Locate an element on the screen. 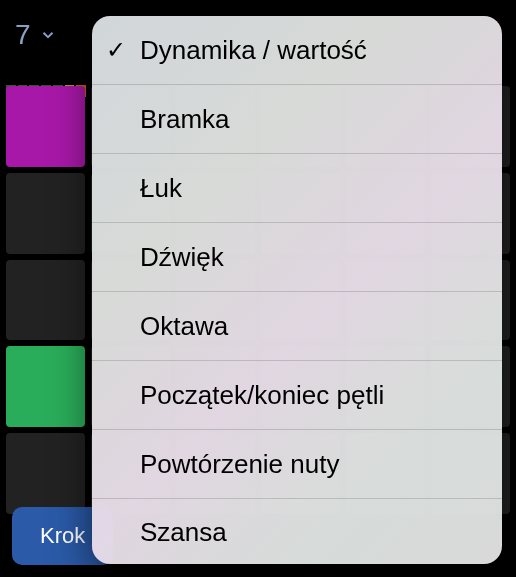 Image resolution: width=516 pixels, height=577 pixels. menu-item-label: Bramka is located at coordinates (185, 120).